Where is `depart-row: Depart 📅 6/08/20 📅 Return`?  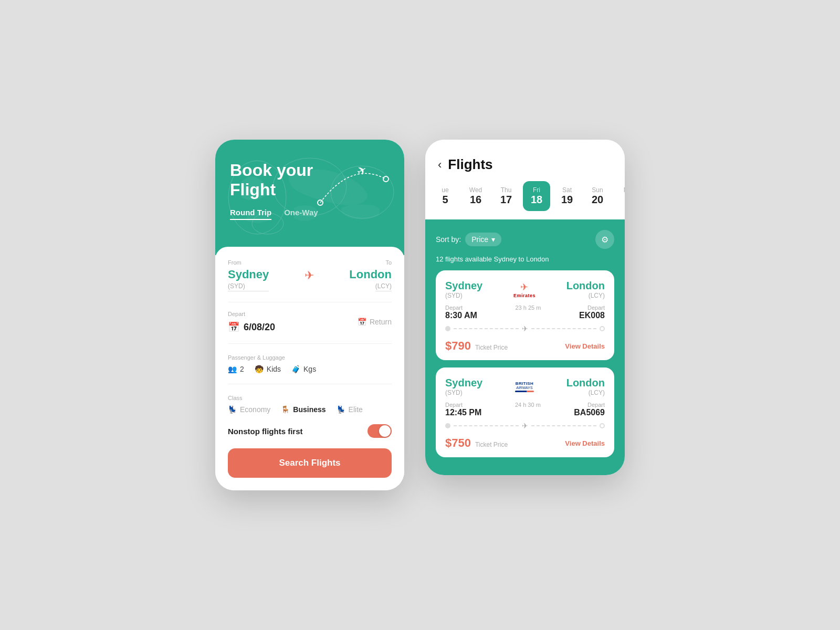
depart-row: Depart 📅 6/08/20 📅 Return is located at coordinates (310, 322).